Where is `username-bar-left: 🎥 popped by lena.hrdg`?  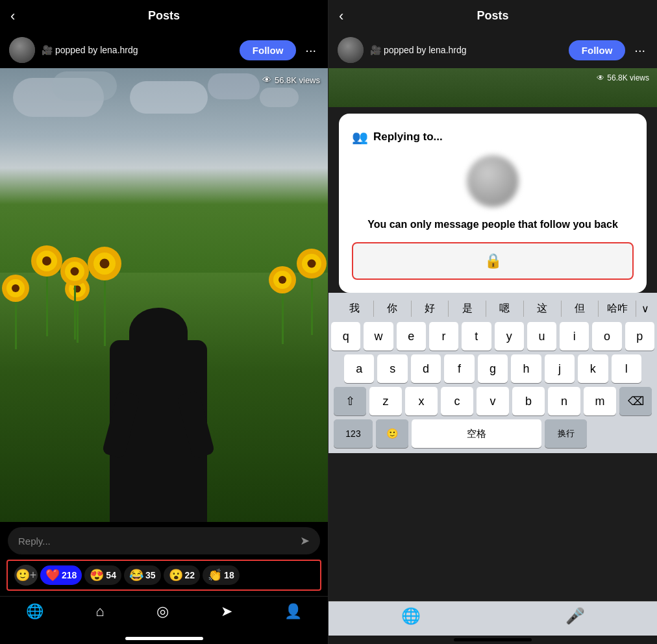 username-bar-left: 🎥 popped by lena.hrdg is located at coordinates (138, 50).